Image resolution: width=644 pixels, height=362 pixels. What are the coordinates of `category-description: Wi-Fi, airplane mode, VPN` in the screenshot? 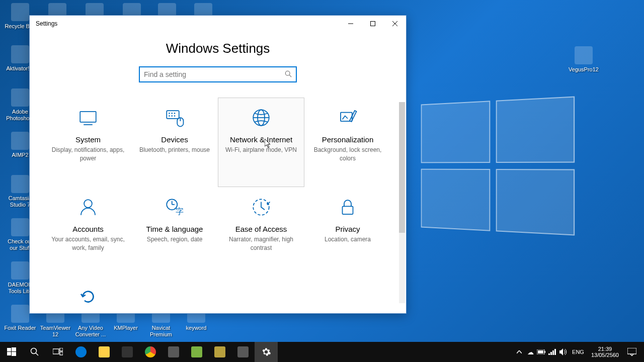 It's located at (261, 150).